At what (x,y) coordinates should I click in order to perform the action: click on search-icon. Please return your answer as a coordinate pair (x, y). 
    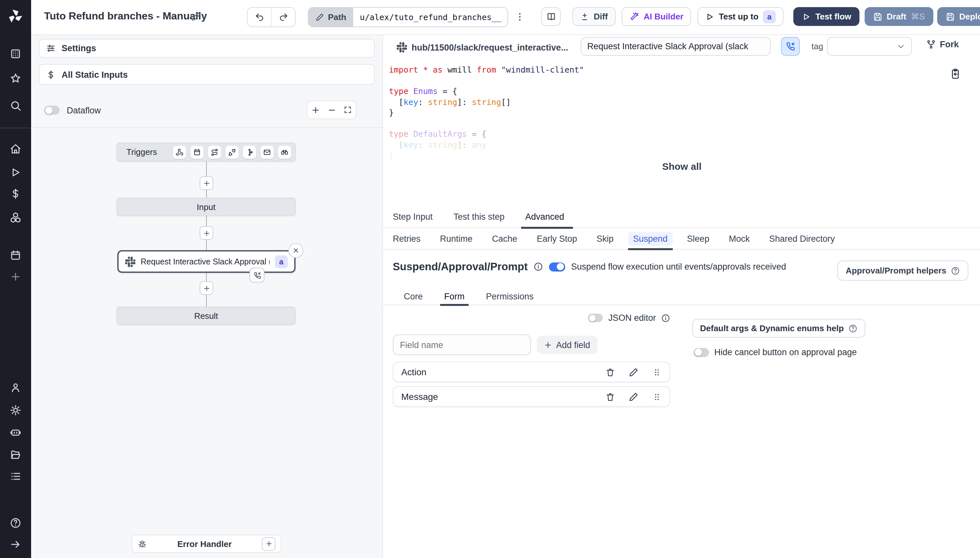
    Looking at the image, I should click on (15, 106).